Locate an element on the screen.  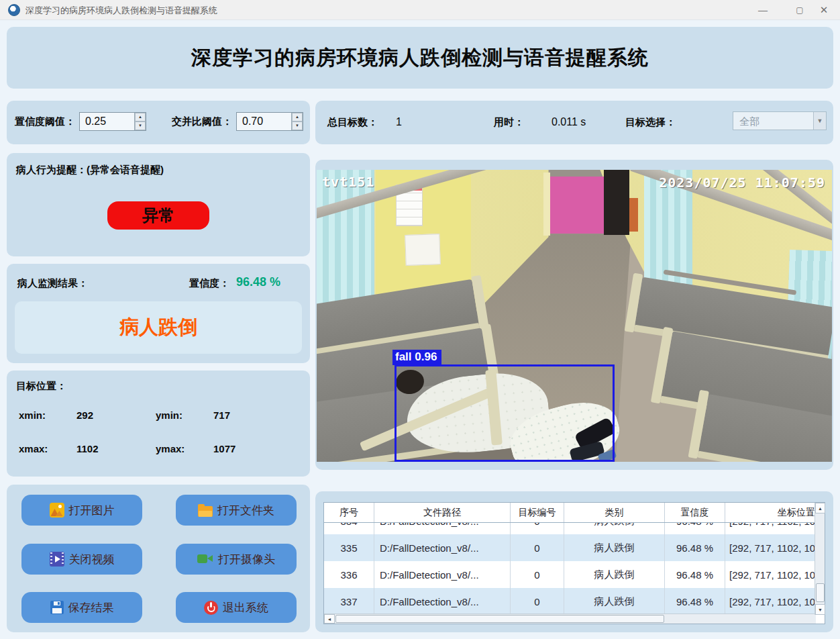
target-select-dropdown: 全部 ▼ is located at coordinates (780, 121).